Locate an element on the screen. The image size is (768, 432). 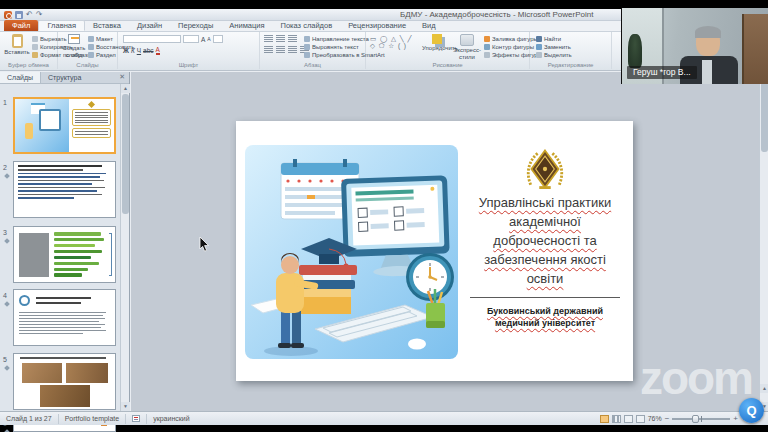
tab-view: Вид is located at coordinates (429, 26).